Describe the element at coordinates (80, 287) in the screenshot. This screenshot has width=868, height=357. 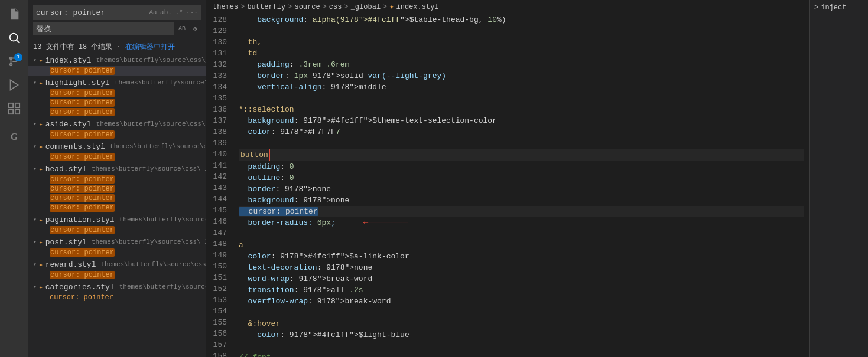
I see `file-name: categories.styl` at that location.